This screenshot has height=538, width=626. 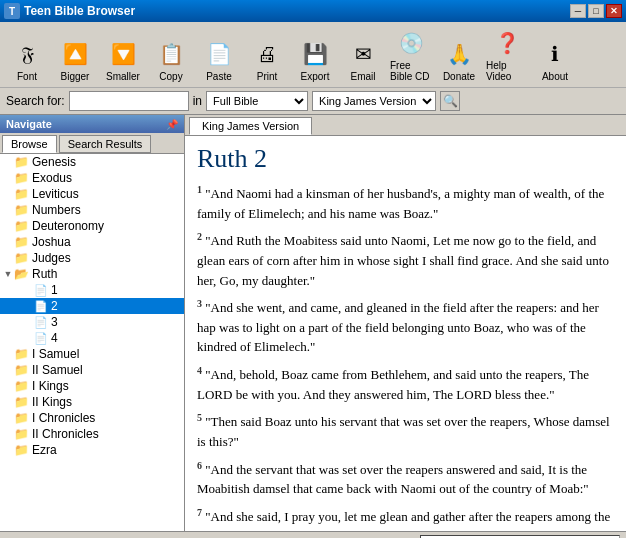 I want to click on tree-item-genesis: 📁Genesis, so click(x=92, y=162).